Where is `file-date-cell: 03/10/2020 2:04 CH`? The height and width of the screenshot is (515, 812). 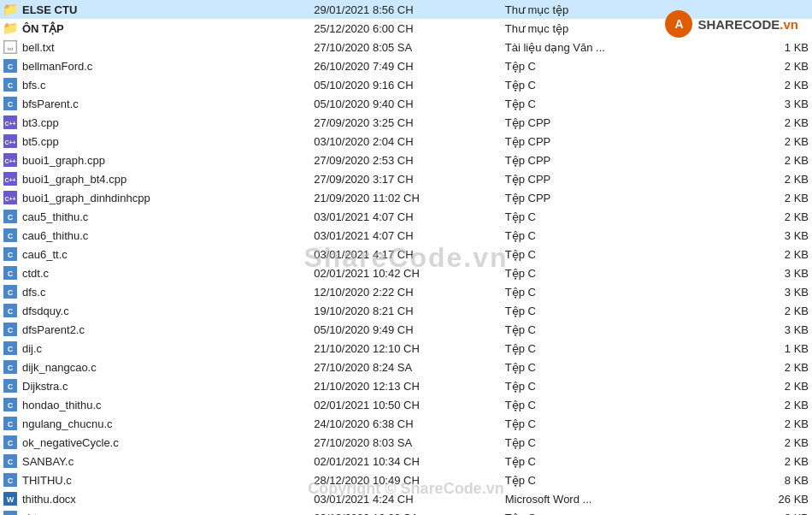
file-date-cell: 03/10/2020 2:04 CH is located at coordinates (406, 141).